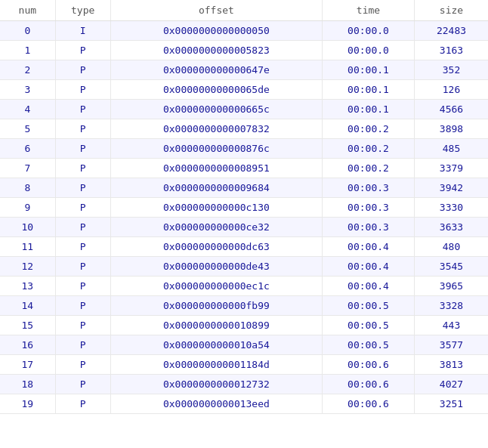 This screenshot has height=448, width=488. Describe the element at coordinates (451, 365) in the screenshot. I see `cell-size: 3813` at that location.